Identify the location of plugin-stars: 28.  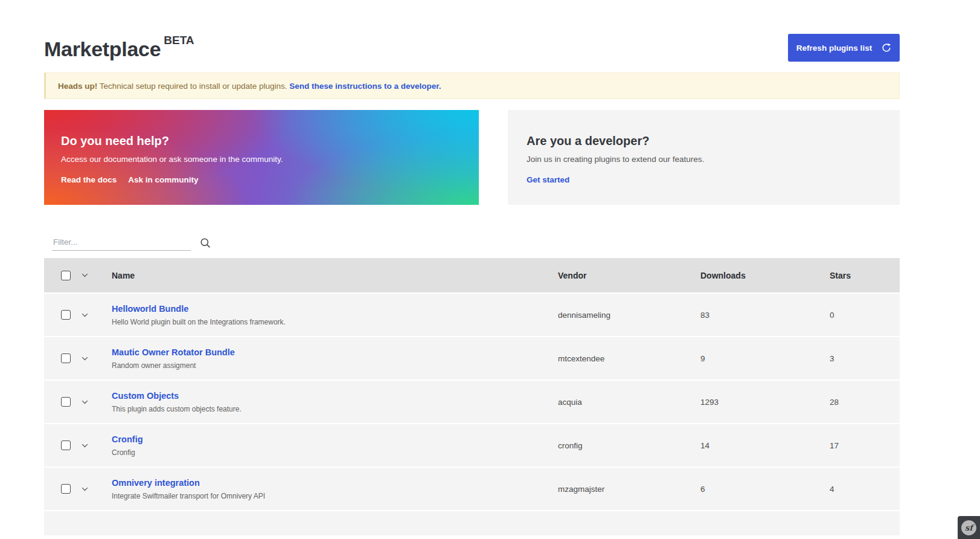
(865, 402).